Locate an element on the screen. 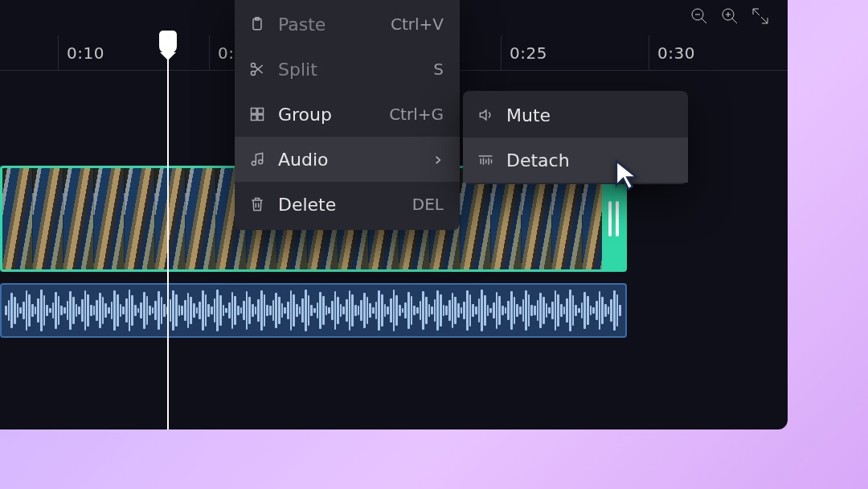 This screenshot has width=868, height=489. menu-item-label: Split is located at coordinates (297, 69).